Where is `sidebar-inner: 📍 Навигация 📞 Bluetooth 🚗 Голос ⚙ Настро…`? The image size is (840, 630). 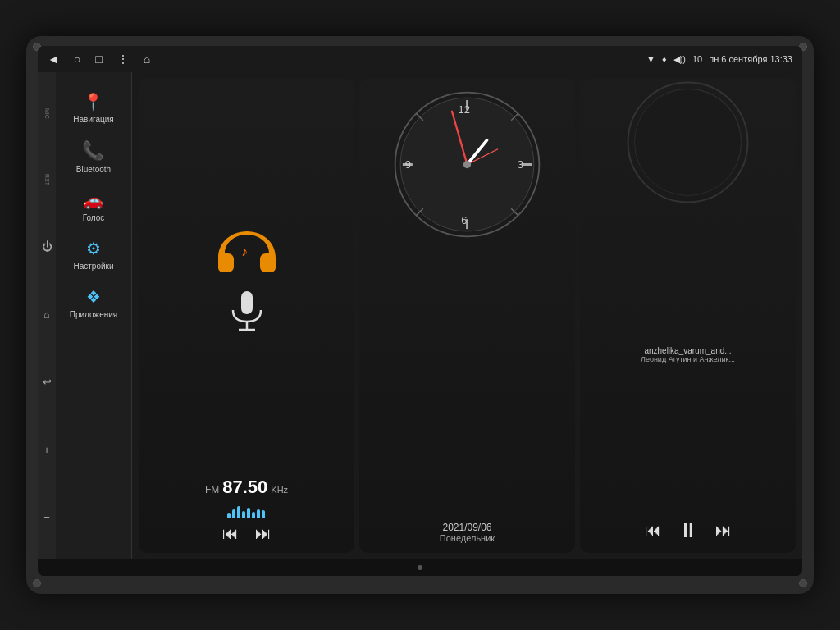
sidebar-inner: 📍 Навигация 📞 Bluetooth 🚗 Голос ⚙ Настро… is located at coordinates (94, 205).